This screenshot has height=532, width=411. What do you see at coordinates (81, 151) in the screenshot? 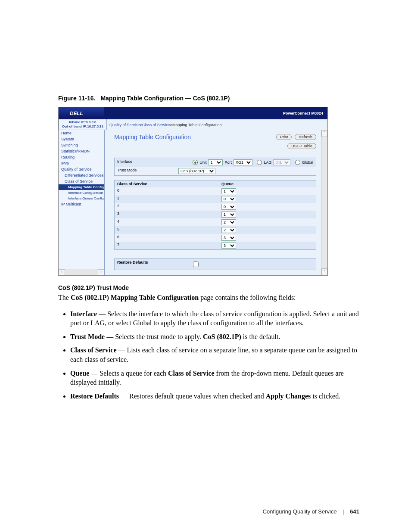
I see `nav-item: Statistics/RMON` at bounding box center [81, 151].